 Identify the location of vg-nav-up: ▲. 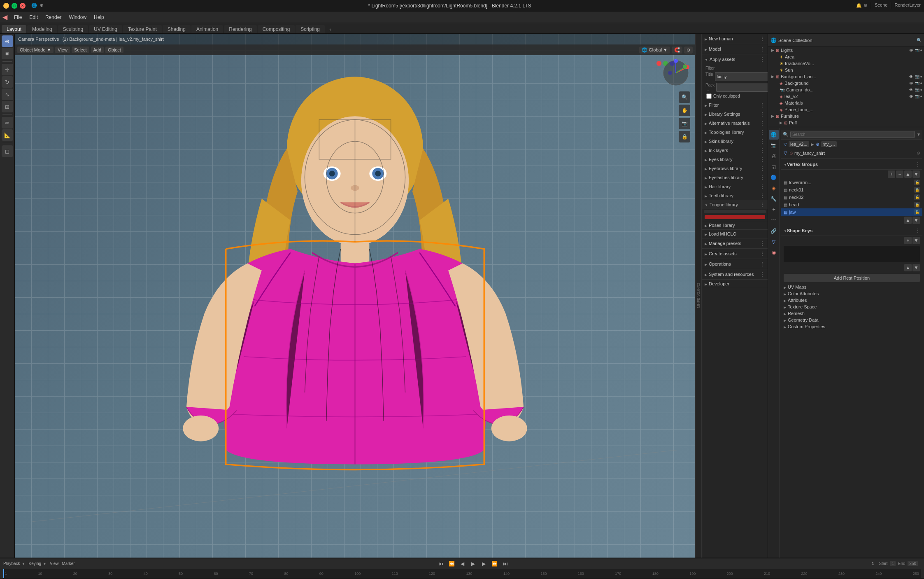
(908, 220).